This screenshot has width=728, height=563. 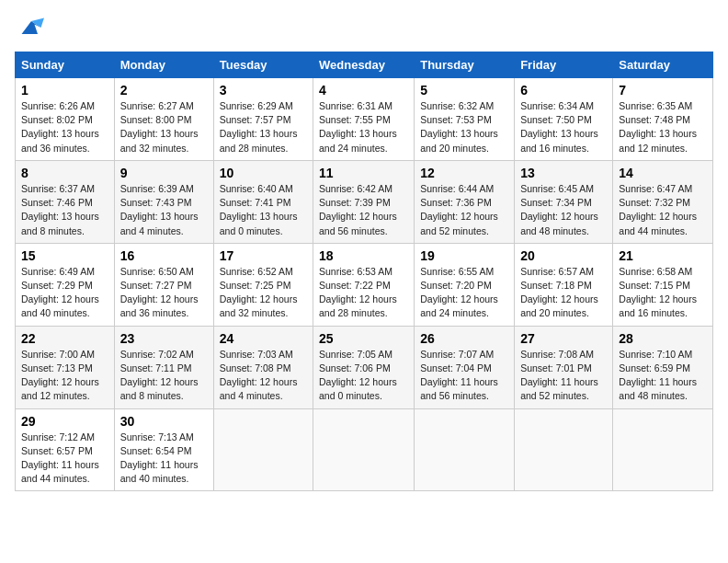 I want to click on calendar-cell: 25Sunrise: 7:05 AM Sunset: 7:06 PM Dayli…, so click(x=364, y=367).